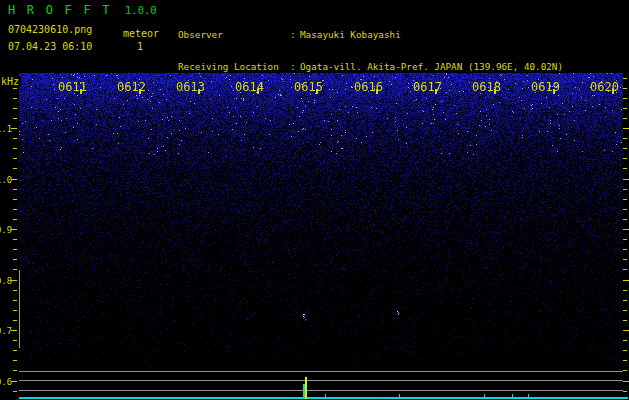  I want to click on freq-label: 1.0, so click(6, 180).